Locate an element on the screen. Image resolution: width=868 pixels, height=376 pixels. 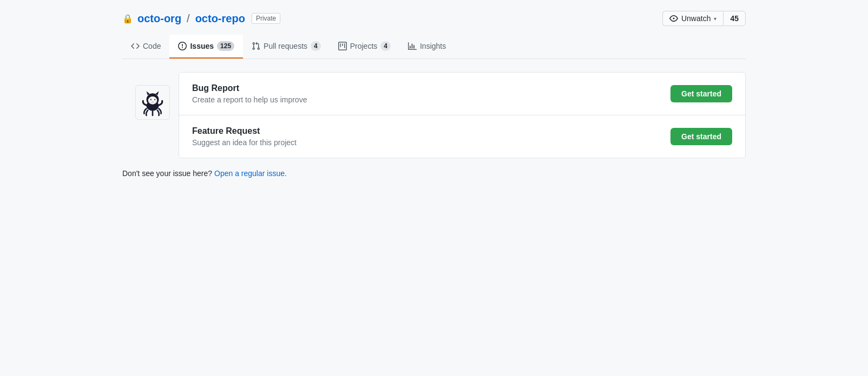
tab-projects-count: 4 is located at coordinates (385, 46).